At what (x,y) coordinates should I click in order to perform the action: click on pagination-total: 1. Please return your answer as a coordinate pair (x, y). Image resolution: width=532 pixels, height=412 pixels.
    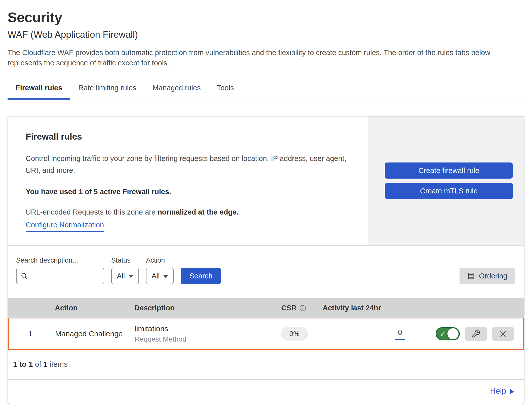
    Looking at the image, I should click on (45, 364).